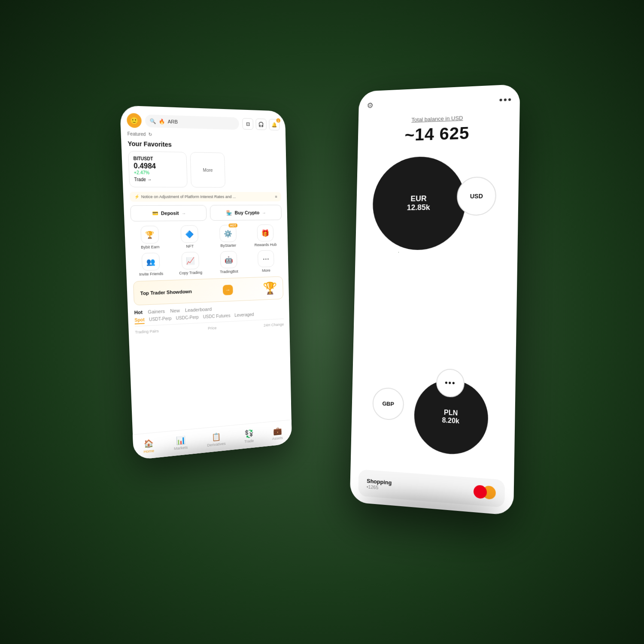 Image resolution: width=644 pixels, height=644 pixels. I want to click on bybit-earn-label: Bybit Earn, so click(150, 247).